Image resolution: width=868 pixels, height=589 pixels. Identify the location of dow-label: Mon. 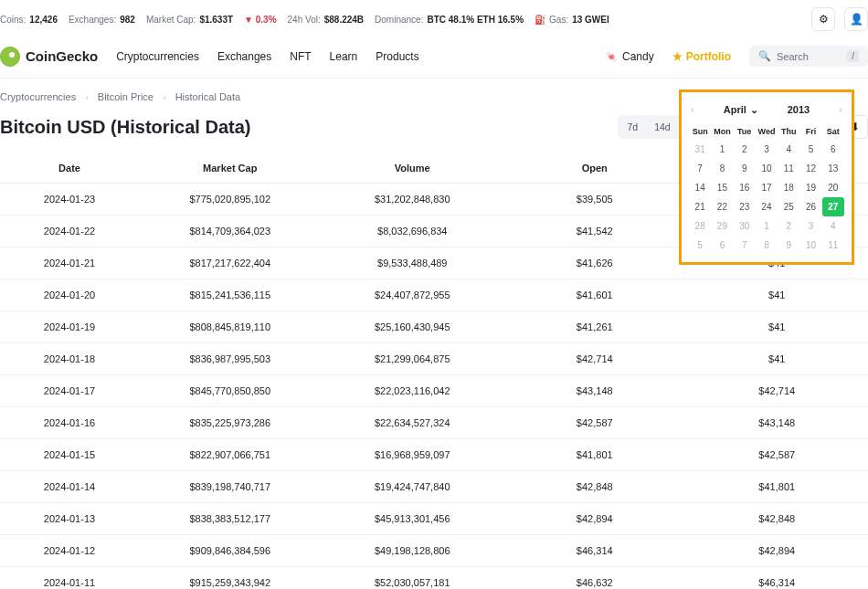
(722, 131).